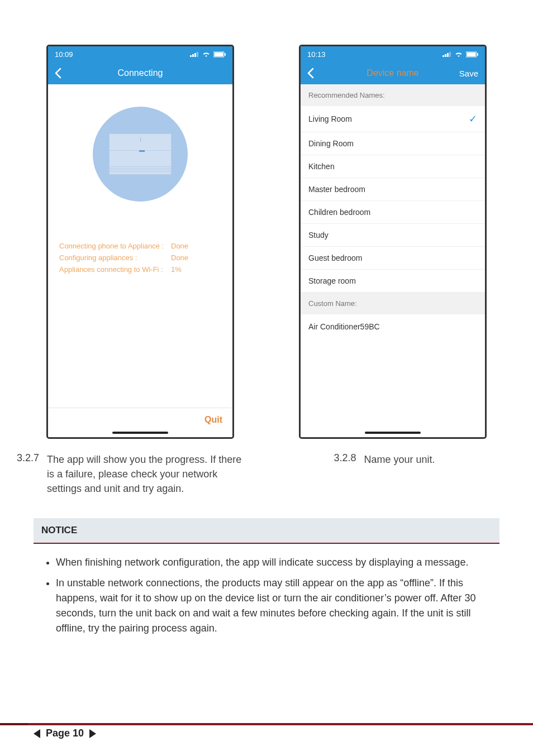 Image resolution: width=533 pixels, height=756 pixels. Describe the element at coordinates (318, 235) in the screenshot. I see `list-item-label: Study` at that location.